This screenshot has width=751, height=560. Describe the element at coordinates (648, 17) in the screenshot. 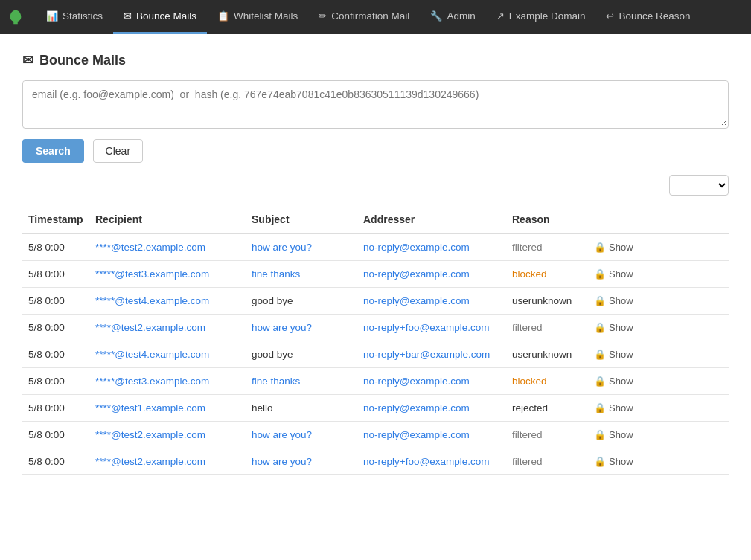

I see `nav-item-bounce-reason: ↩Bounce Reason` at that location.